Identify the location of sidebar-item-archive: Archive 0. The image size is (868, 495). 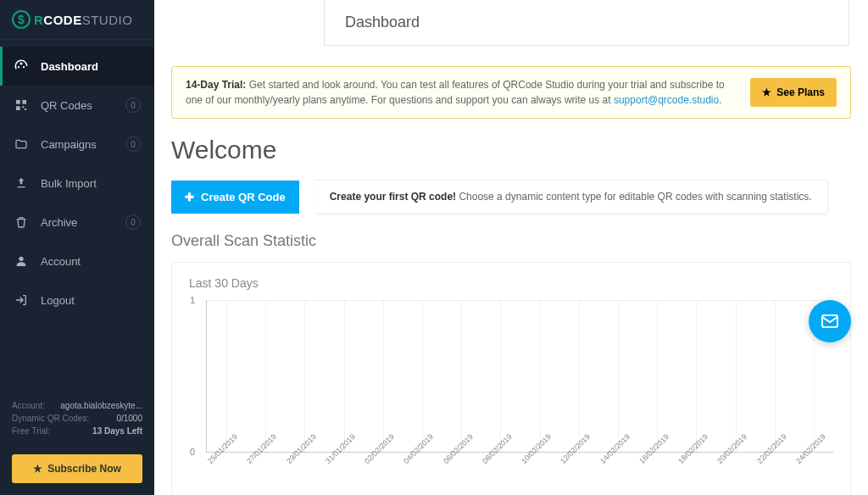
(77, 222).